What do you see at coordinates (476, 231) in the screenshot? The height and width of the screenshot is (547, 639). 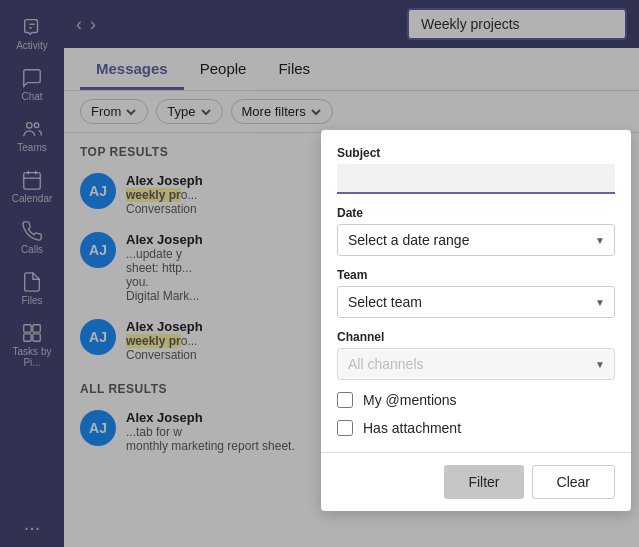 I see `date-field-group: Date Select a date range Today This week…` at bounding box center [476, 231].